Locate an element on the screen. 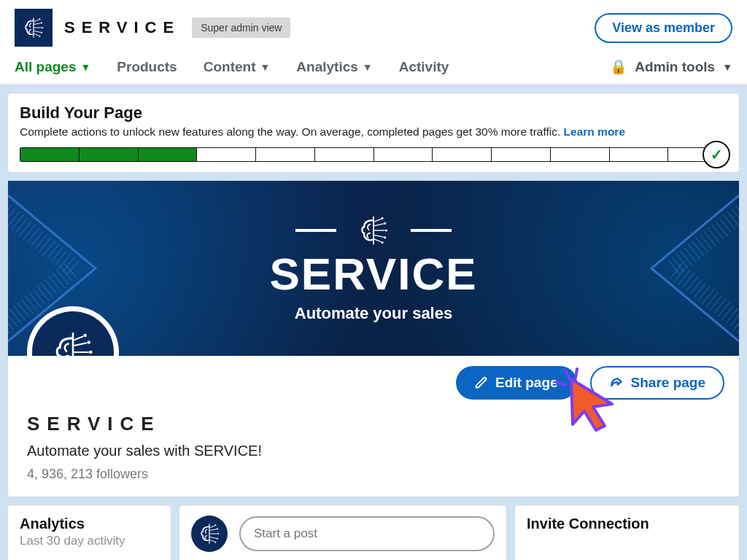 The height and width of the screenshot is (560, 747). build-progress-bar is located at coordinates (374, 155).